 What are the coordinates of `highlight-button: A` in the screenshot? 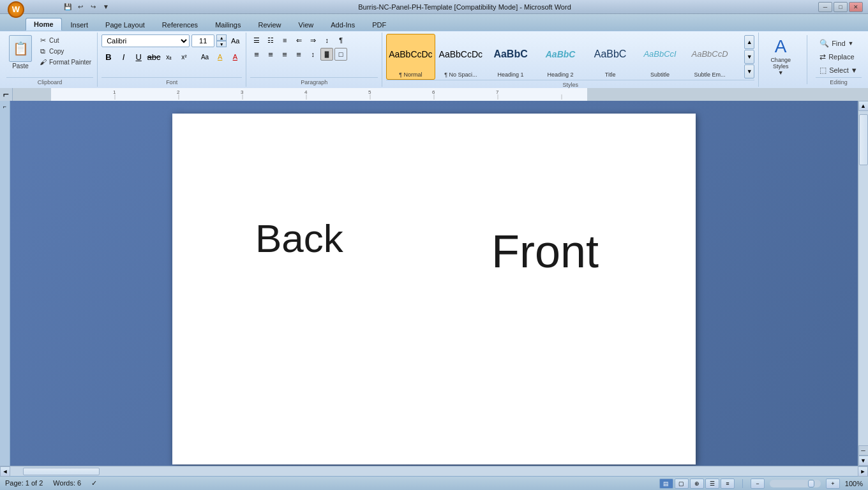 It's located at (220, 57).